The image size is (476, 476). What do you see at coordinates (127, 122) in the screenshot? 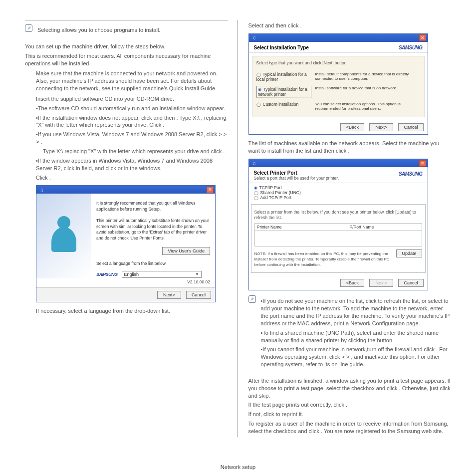
I see `bullet-2: •If the installation window does not app…` at bounding box center [127, 122].